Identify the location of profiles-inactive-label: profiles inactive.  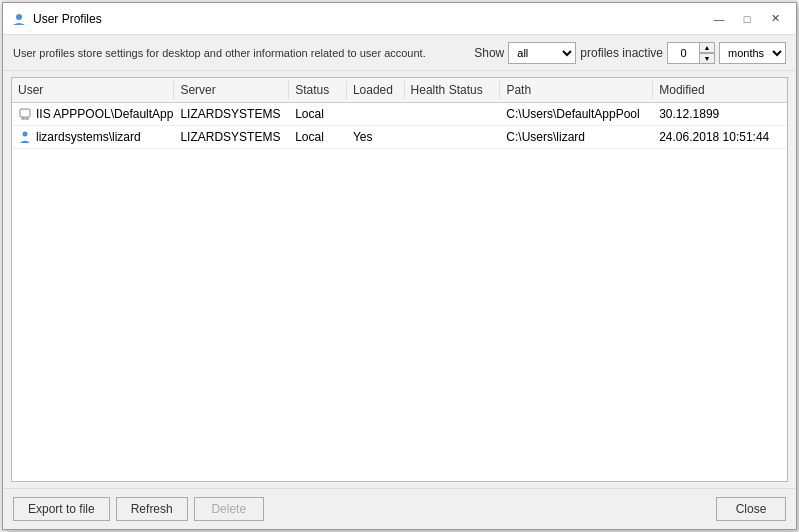
(622, 53).